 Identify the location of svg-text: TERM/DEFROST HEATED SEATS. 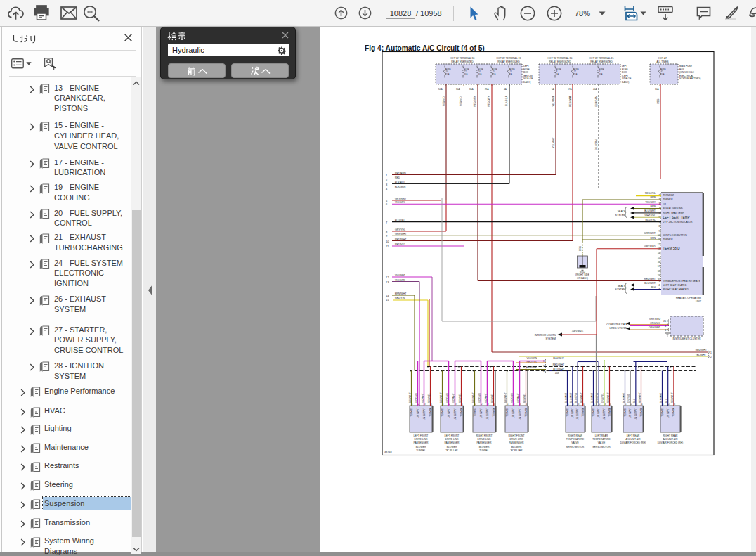
(682, 281).